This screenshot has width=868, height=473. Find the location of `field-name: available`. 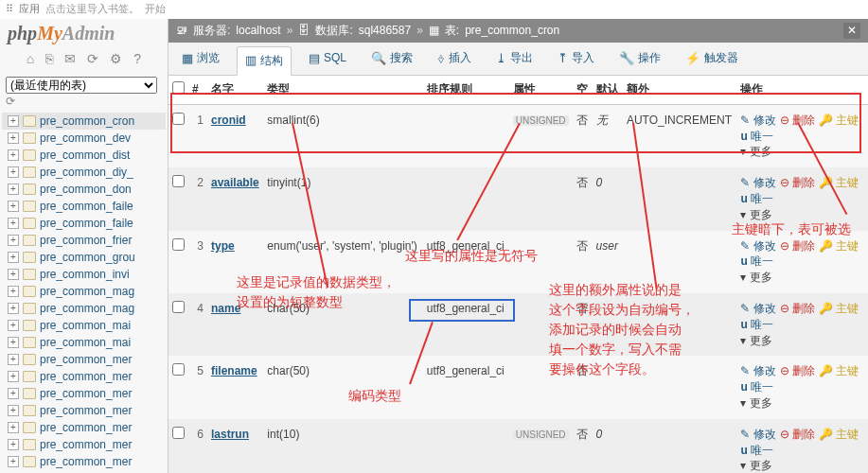

field-name: available is located at coordinates (235, 183).